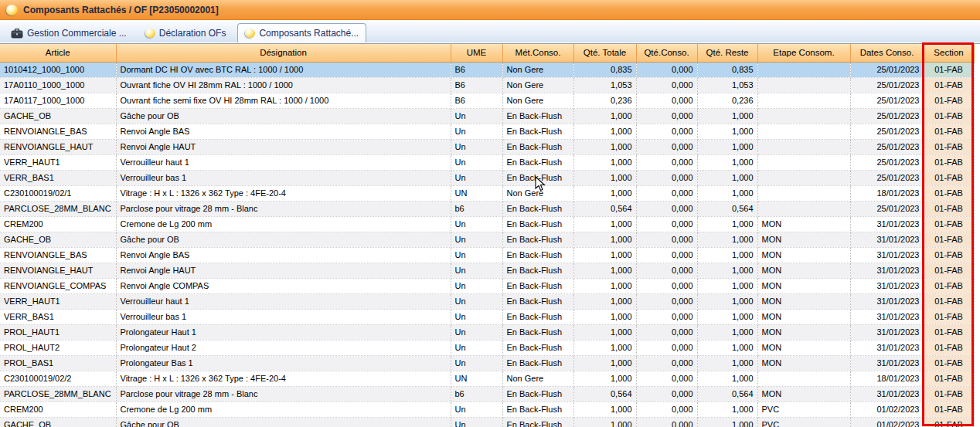 Image resolution: width=980 pixels, height=427 pixels. What do you see at coordinates (487, 286) in the screenshot?
I see `table-row: RENVOIANGLE_COMPAS Renvoi Angle COMPAS U…` at bounding box center [487, 286].